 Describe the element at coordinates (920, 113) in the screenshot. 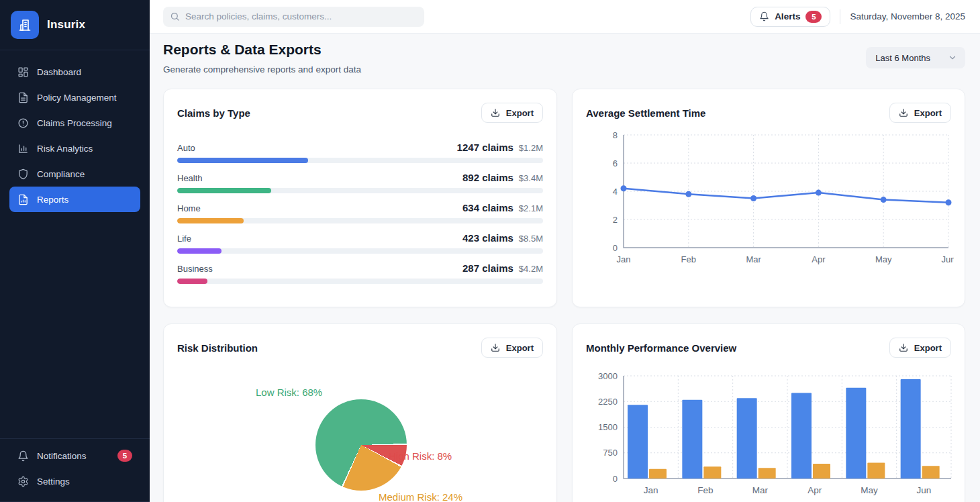

I see `export-button-settlement: Export` at that location.